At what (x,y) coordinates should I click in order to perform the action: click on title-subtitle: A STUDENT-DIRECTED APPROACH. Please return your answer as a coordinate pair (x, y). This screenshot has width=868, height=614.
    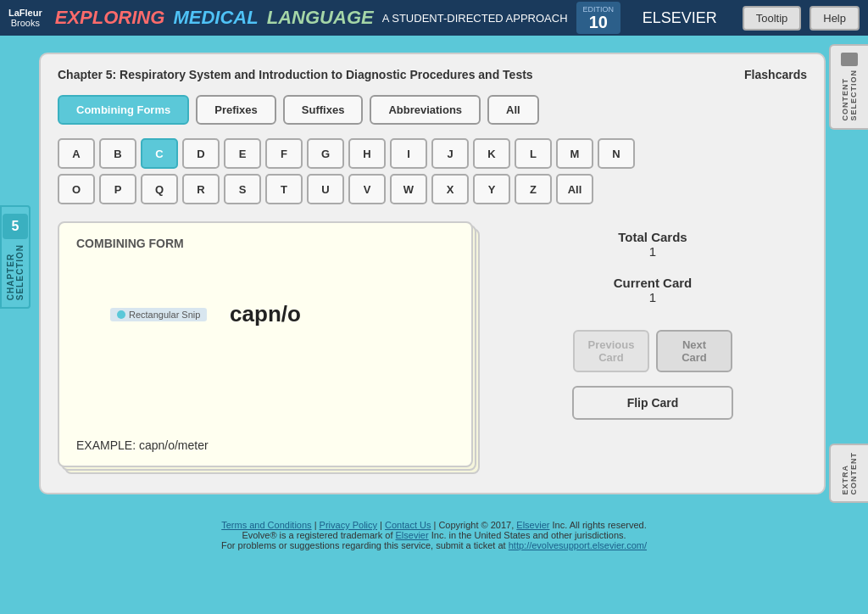
    Looking at the image, I should click on (475, 19).